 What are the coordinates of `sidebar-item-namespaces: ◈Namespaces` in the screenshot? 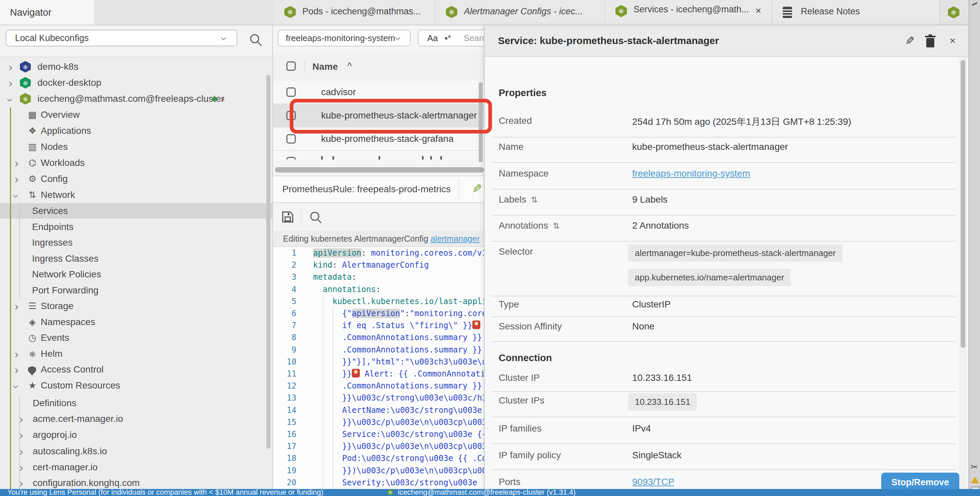 It's located at (136, 322).